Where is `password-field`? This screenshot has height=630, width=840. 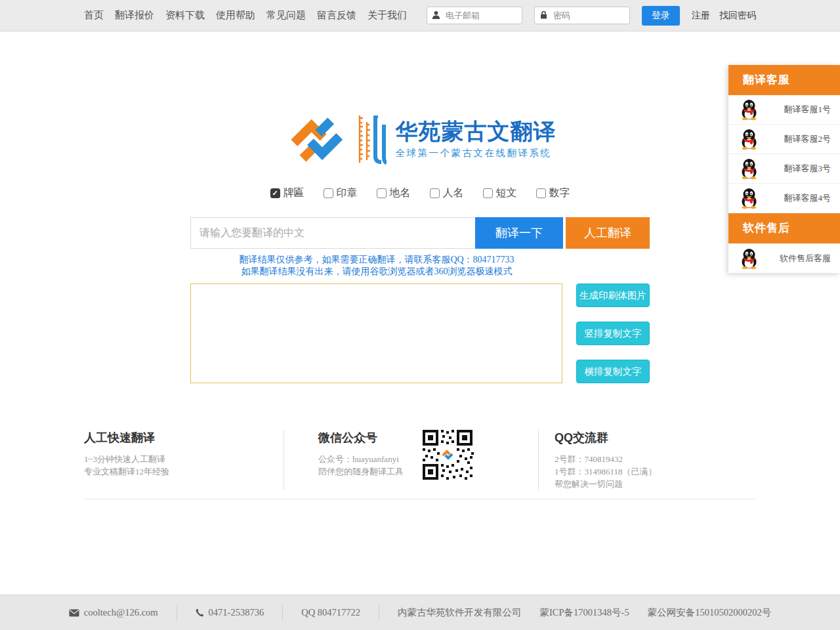 password-field is located at coordinates (582, 16).